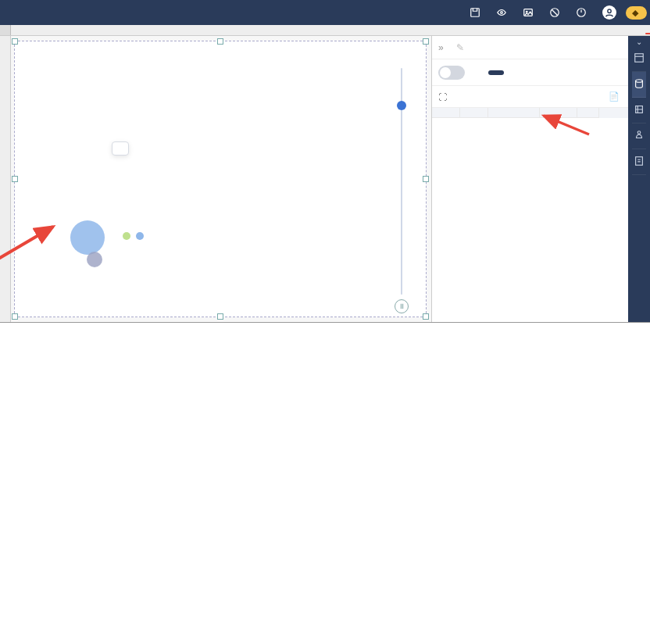  I want to click on save-button, so click(477, 13).